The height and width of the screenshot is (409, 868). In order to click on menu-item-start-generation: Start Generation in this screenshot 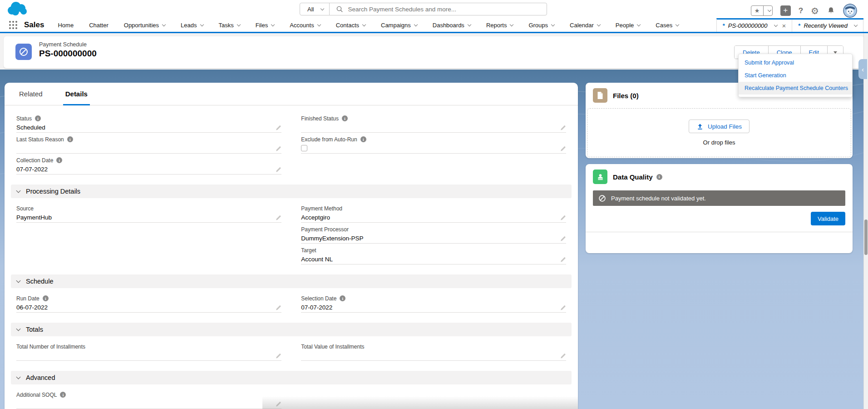, I will do `click(795, 75)`.